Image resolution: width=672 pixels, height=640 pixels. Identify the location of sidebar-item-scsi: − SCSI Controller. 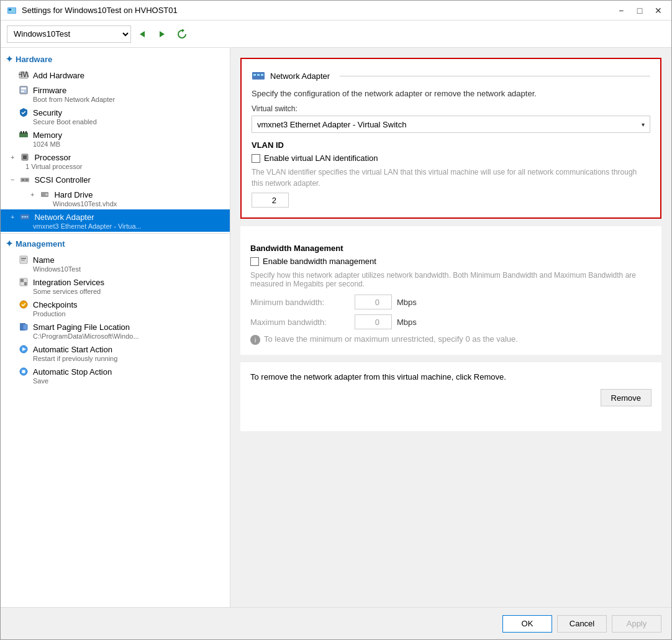
(116, 180).